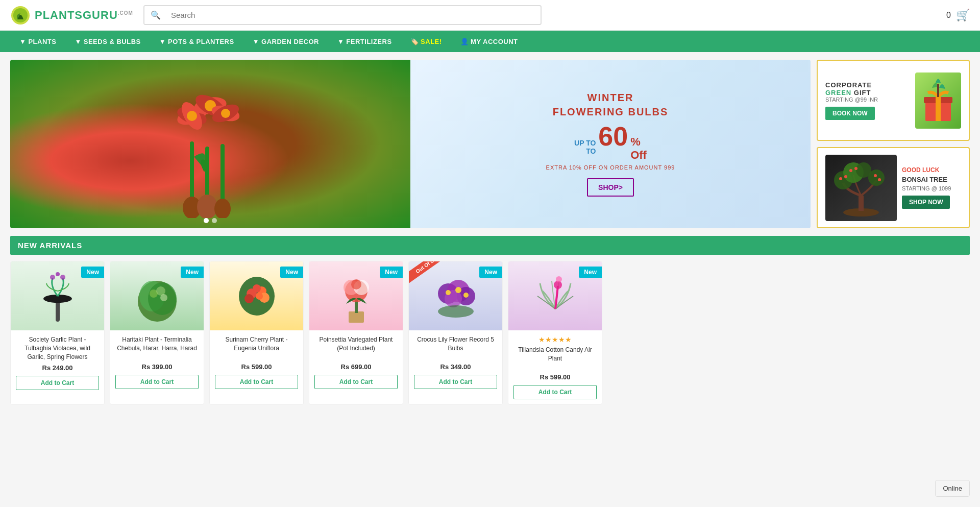  What do you see at coordinates (893, 144) in the screenshot?
I see `side-banners: CORPORATE GREEN GIFT STARTING @99 INR BO…` at bounding box center [893, 144].